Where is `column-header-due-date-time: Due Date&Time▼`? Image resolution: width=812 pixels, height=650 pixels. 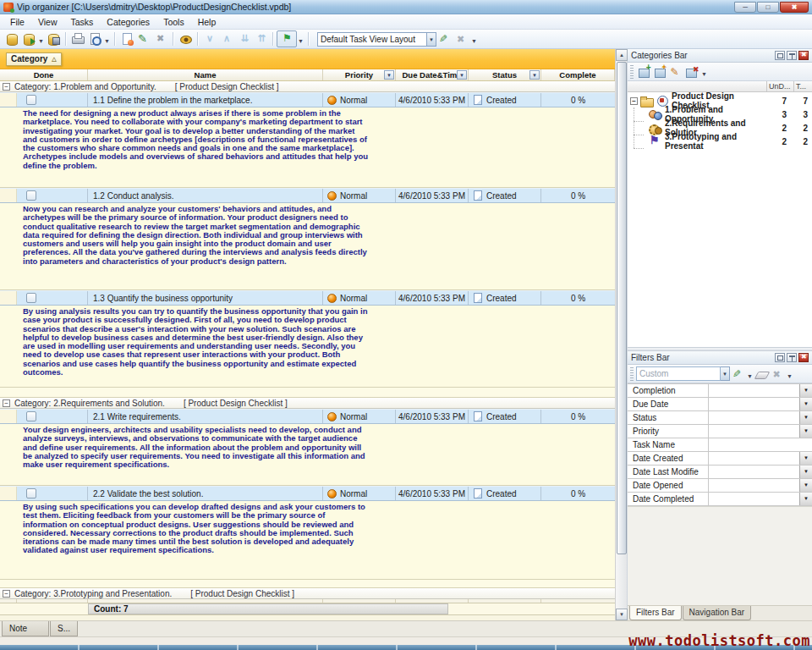 column-header-due-date-time: Due Date&Time▼ is located at coordinates (432, 74).